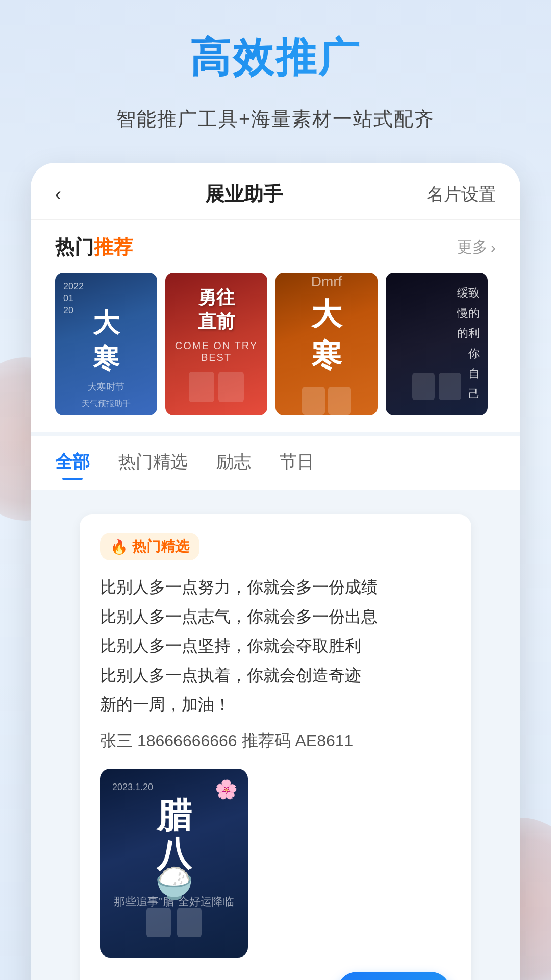 The height and width of the screenshot is (980, 551). Describe the element at coordinates (58, 194) in the screenshot. I see `back-button: ‹` at that location.